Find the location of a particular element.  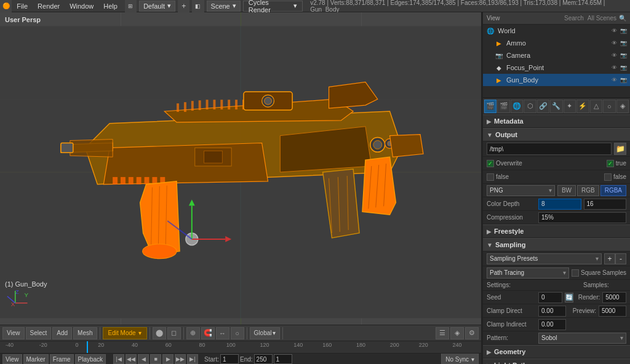

global-transform: Global ▾ is located at coordinates (265, 333).